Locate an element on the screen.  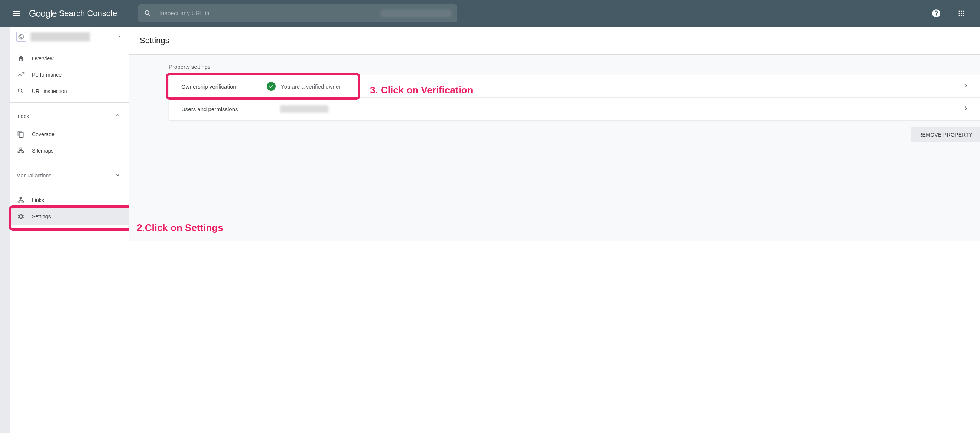
page-title: Settings is located at coordinates (555, 40).